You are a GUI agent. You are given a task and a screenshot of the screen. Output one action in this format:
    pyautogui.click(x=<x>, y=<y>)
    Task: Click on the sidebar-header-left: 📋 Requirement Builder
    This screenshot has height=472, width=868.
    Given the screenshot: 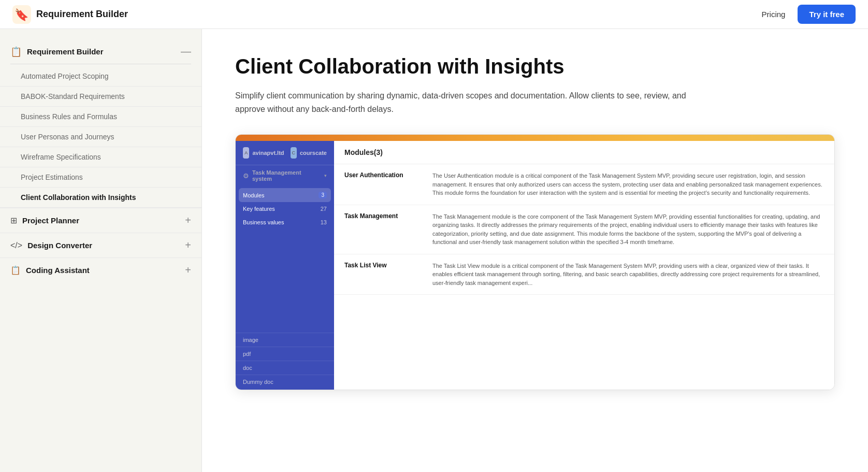 What is the action you would take?
    pyautogui.click(x=57, y=52)
    